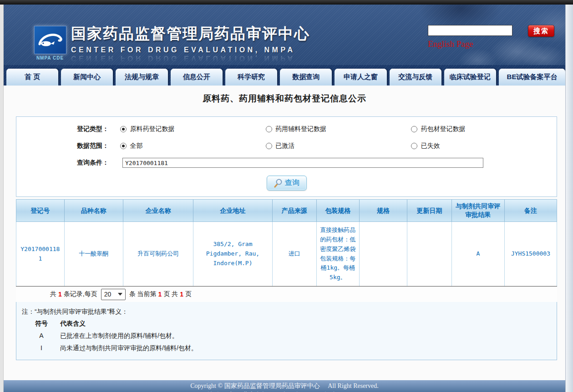  I want to click on legend-meaning-header: 代表含义, so click(73, 324).